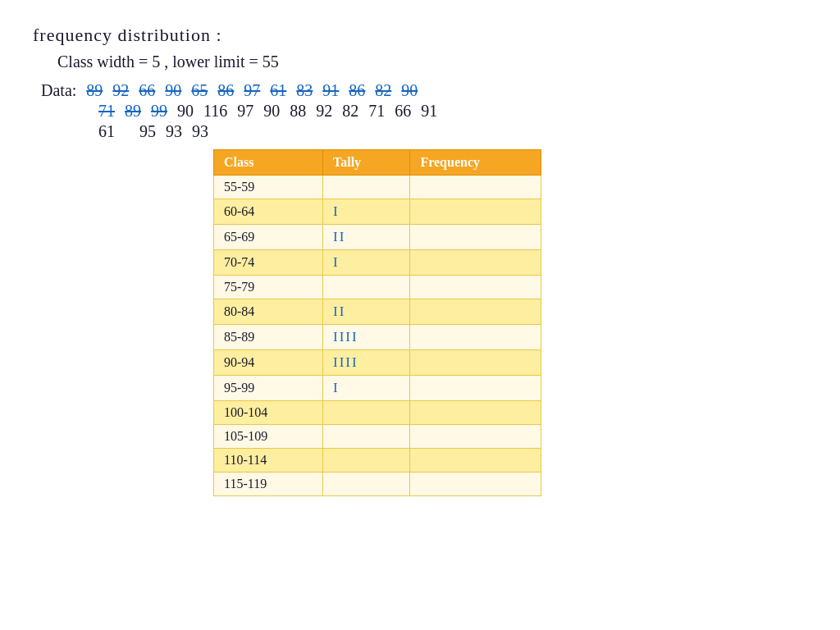  Describe the element at coordinates (252, 90) in the screenshot. I see `num-97a: 97` at that location.